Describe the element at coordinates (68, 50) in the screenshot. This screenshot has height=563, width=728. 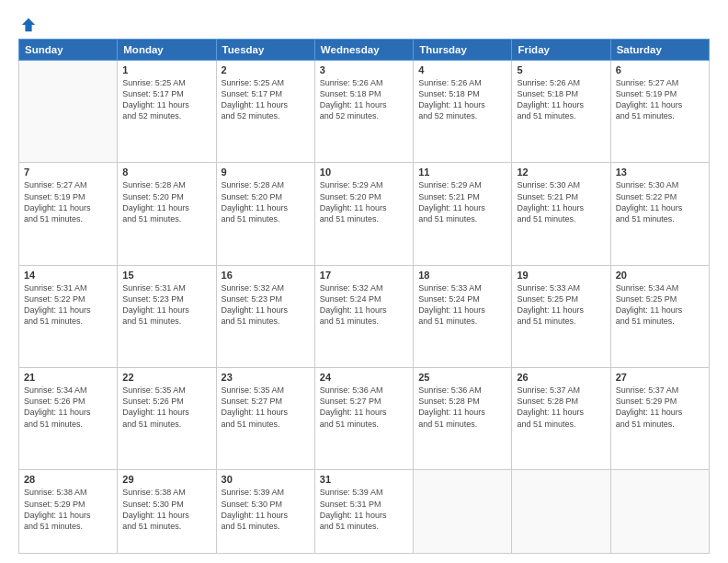
I see `weekday-header-sunday: Sunday` at that location.